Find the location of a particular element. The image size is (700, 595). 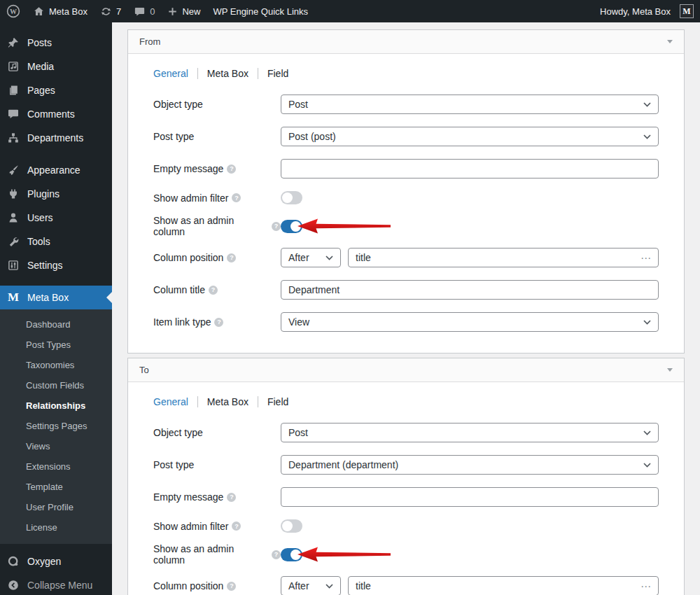

user-icon is located at coordinates (13, 218).